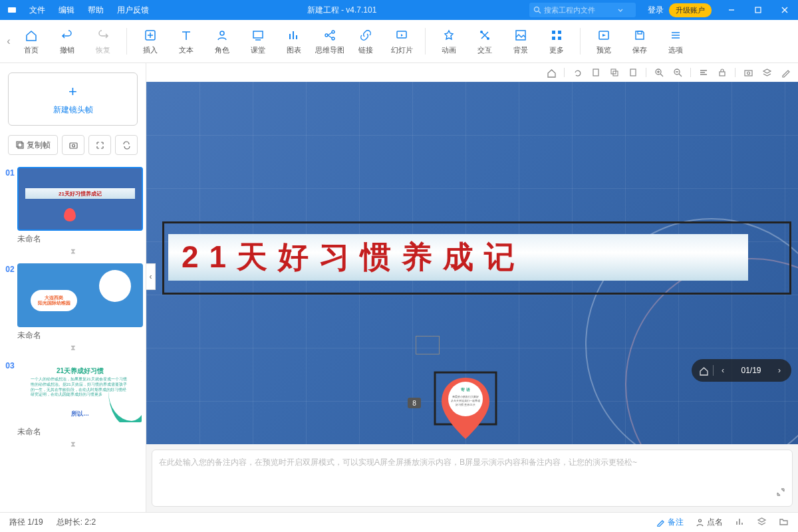 This screenshot has height=532, width=798. What do you see at coordinates (723, 370) in the screenshot?
I see `nav-prev-button: ‹` at bounding box center [723, 370].